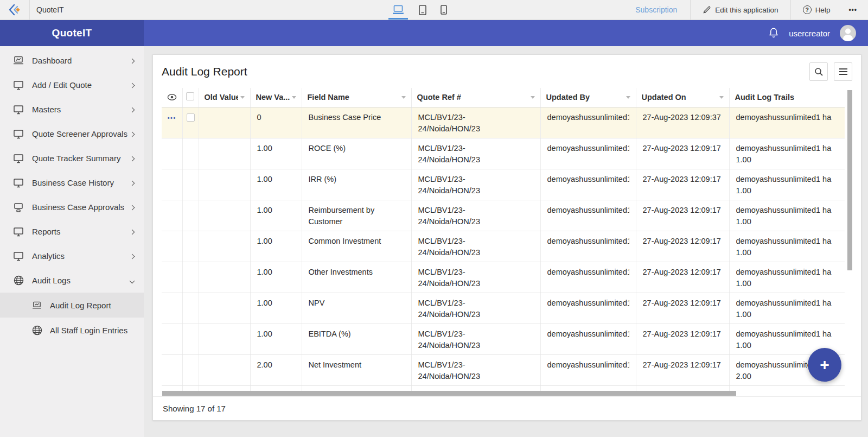 Image resolution: width=868 pixels, height=437 pixels. Describe the element at coordinates (843, 72) in the screenshot. I see `table-menu-button` at that location.